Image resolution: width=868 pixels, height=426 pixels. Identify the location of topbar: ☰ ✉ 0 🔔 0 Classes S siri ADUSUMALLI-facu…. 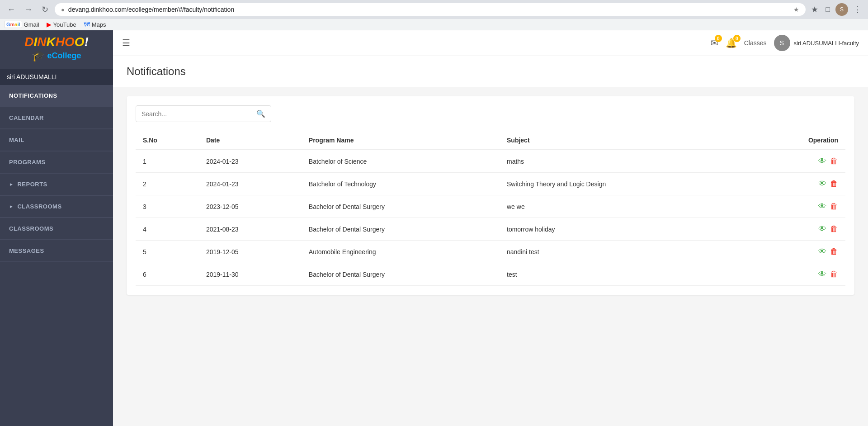
(491, 43).